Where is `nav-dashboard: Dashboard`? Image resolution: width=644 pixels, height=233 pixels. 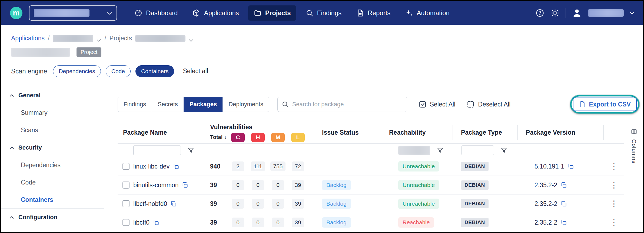 nav-dashboard: Dashboard is located at coordinates (156, 13).